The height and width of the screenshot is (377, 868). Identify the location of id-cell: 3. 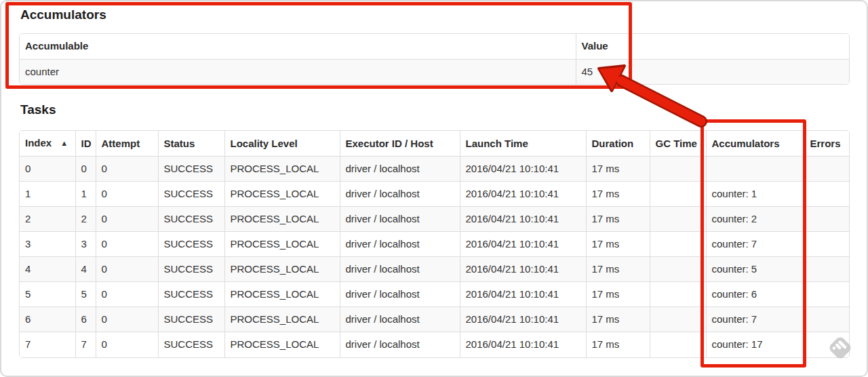
(85, 244).